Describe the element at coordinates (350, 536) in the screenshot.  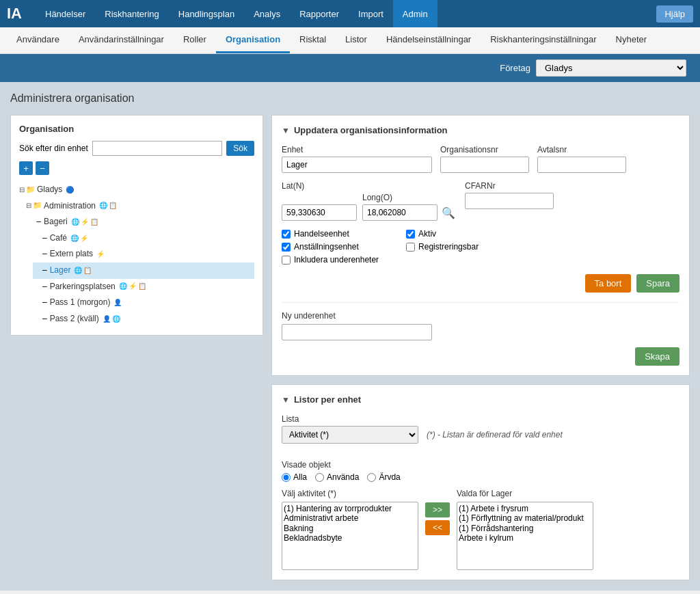
I see `activity-listbox: (1) Hantering av torrprodukter Administr…` at that location.